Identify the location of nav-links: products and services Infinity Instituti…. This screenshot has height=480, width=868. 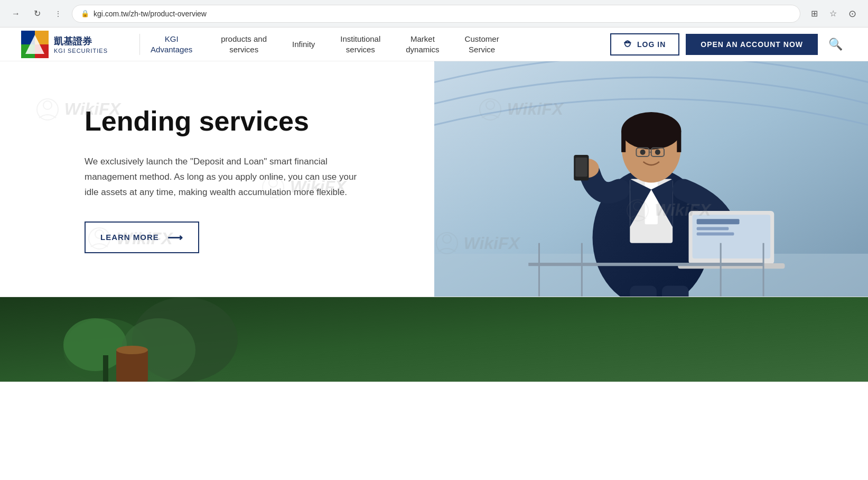
(409, 44).